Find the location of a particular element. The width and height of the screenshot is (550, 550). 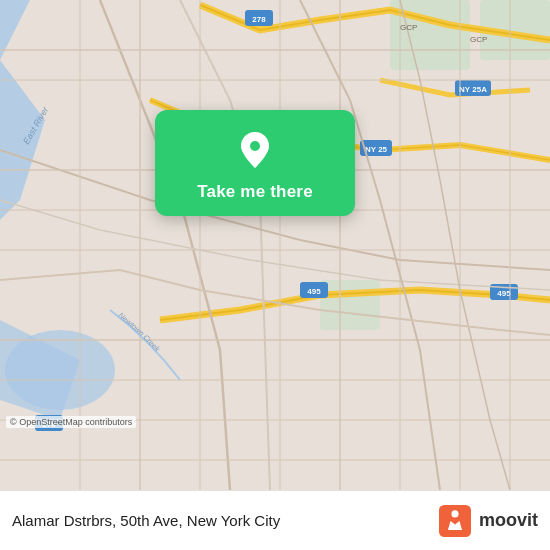

take-me-there-card: Take me there is located at coordinates (255, 163).